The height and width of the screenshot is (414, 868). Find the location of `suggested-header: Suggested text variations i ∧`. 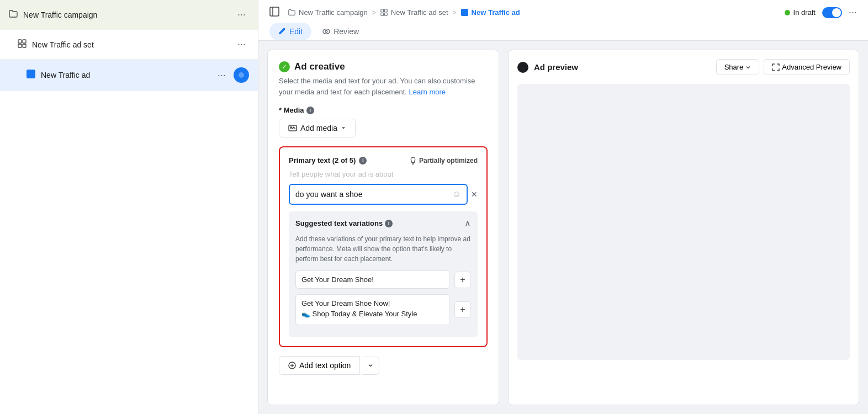

suggested-header: Suggested text variations i ∧ is located at coordinates (383, 223).